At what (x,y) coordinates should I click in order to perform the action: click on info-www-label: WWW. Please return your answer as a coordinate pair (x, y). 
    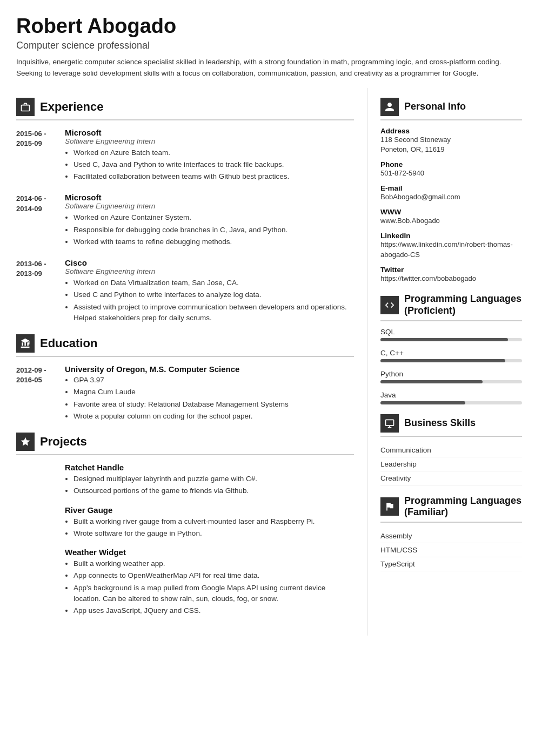
    Looking at the image, I should click on (451, 212).